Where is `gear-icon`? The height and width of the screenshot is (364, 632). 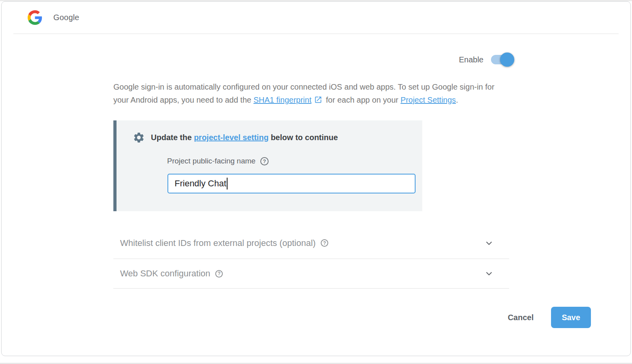 gear-icon is located at coordinates (139, 137).